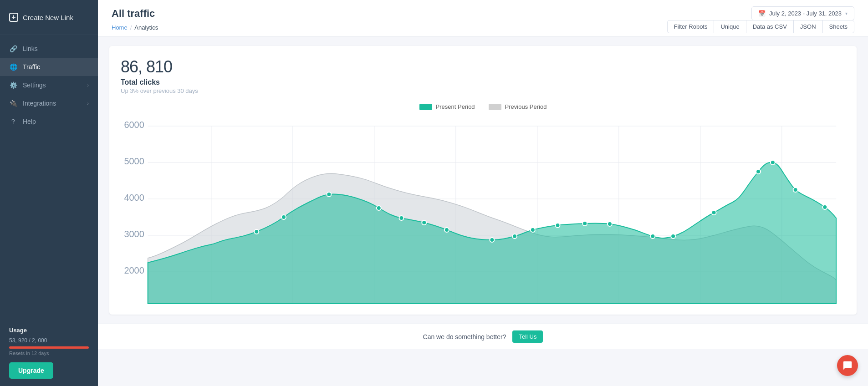  What do you see at coordinates (14, 17) in the screenshot?
I see `plus-icon: +` at bounding box center [14, 17].